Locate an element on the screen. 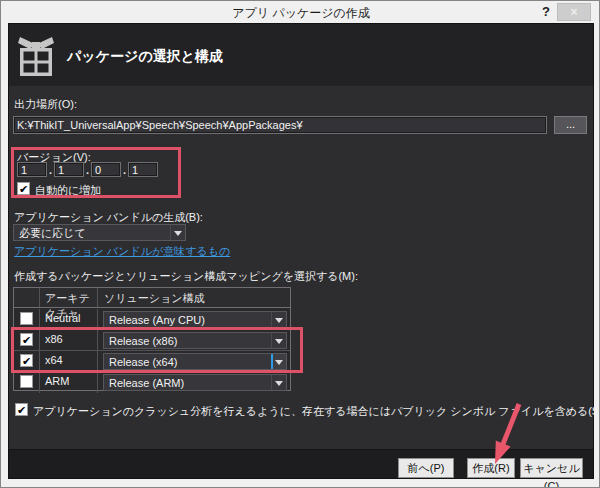  architecture-cell: x64 is located at coordinates (69, 361).